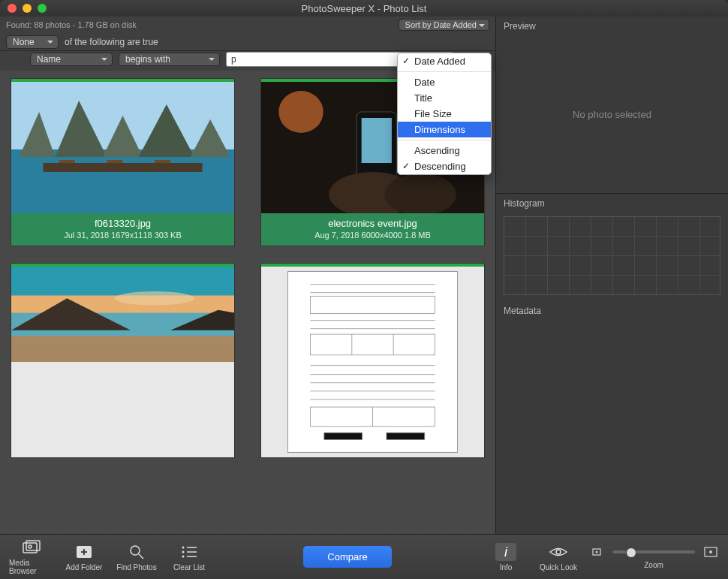 The height and width of the screenshot is (579, 728). What do you see at coordinates (423, 98) in the screenshot?
I see `menu-item-label: Title` at bounding box center [423, 98].